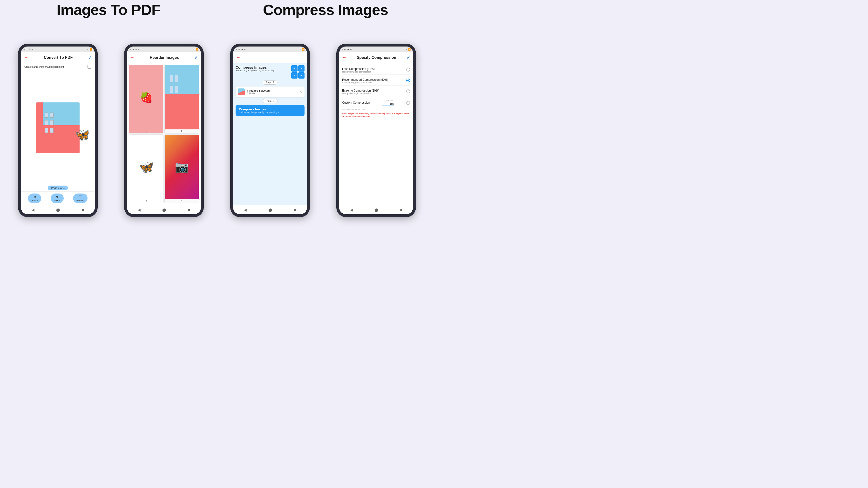  I want to click on phone4-option-extreme: Extreme Compression (20%) less quality, …, so click(376, 92).